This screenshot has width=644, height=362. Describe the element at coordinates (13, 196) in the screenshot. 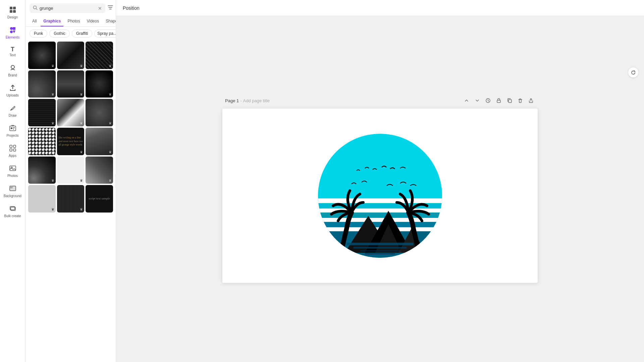

I see `sidebar-item-background-label: Background` at that location.